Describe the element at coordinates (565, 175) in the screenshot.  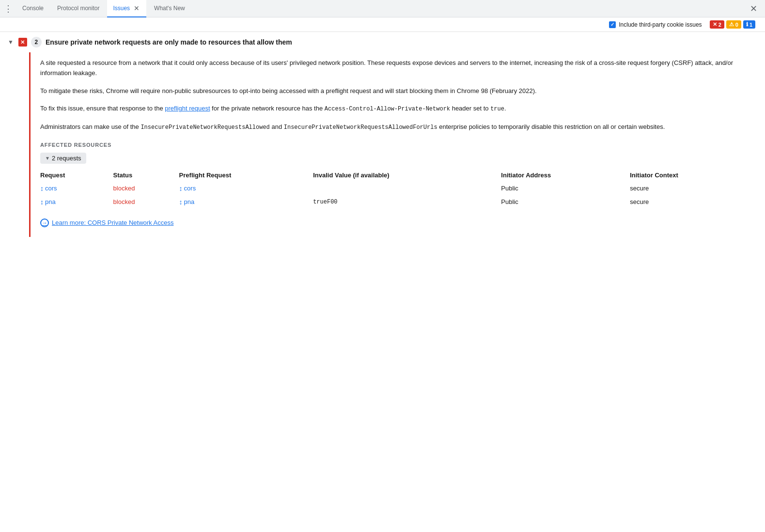
I see `col-initiator-address: Initiator Address` at that location.